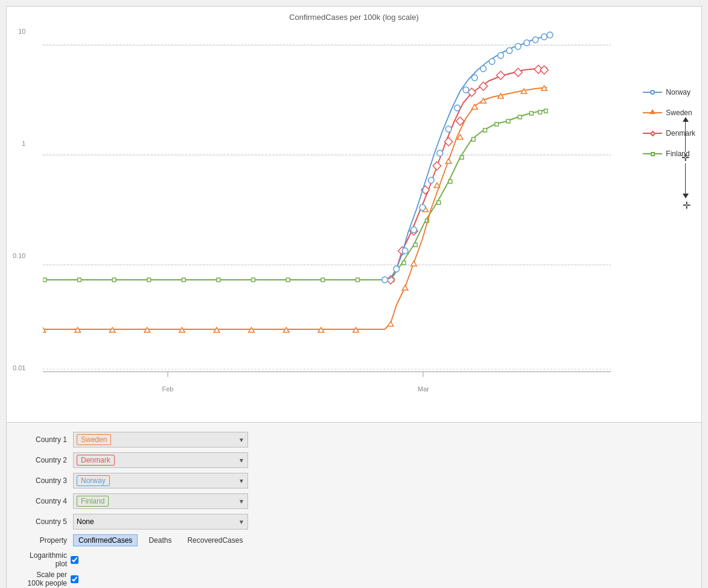  I want to click on country5-row: Country 5 None ▼, so click(354, 522).